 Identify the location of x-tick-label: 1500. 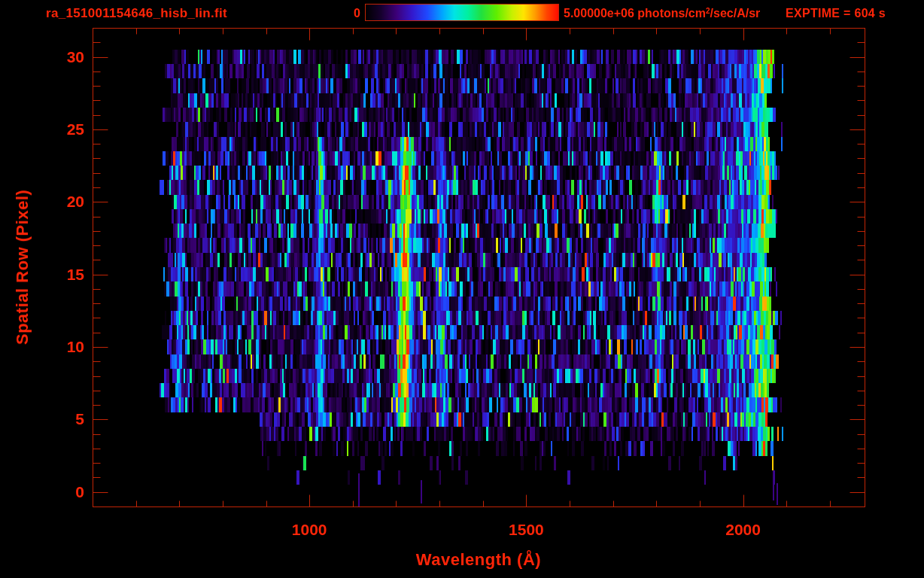
(527, 530).